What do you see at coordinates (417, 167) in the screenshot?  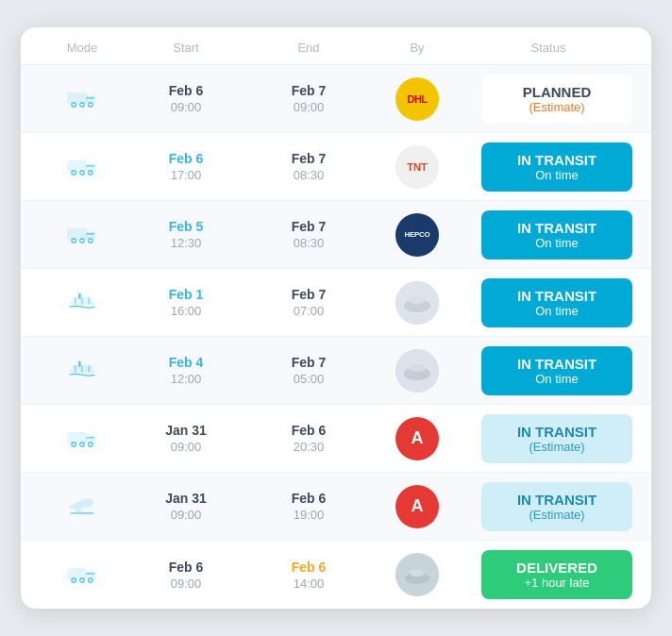 I see `carrier-cell: TNT` at bounding box center [417, 167].